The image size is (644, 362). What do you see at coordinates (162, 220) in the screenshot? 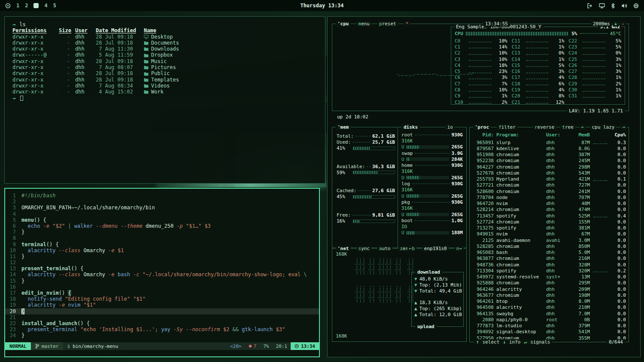
I see `code-line: 5menu() {` at bounding box center [162, 220].